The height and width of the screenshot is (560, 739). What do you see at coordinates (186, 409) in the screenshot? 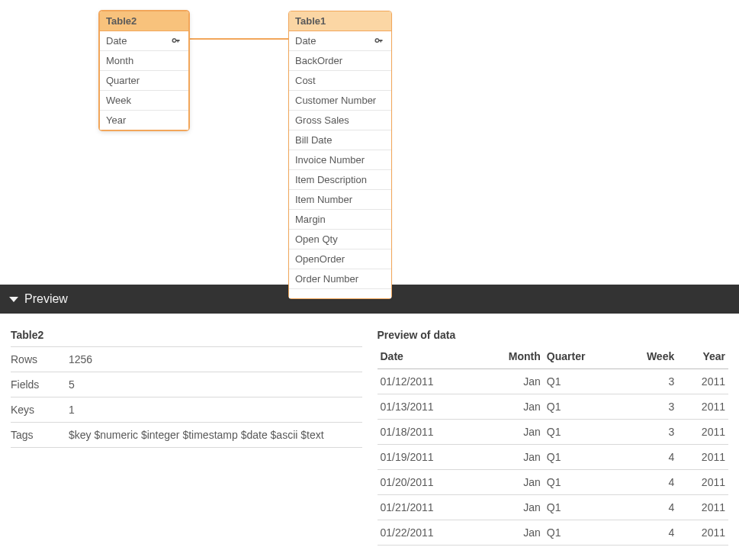
I see `metadata-row-keys: Keys 1` at bounding box center [186, 409].